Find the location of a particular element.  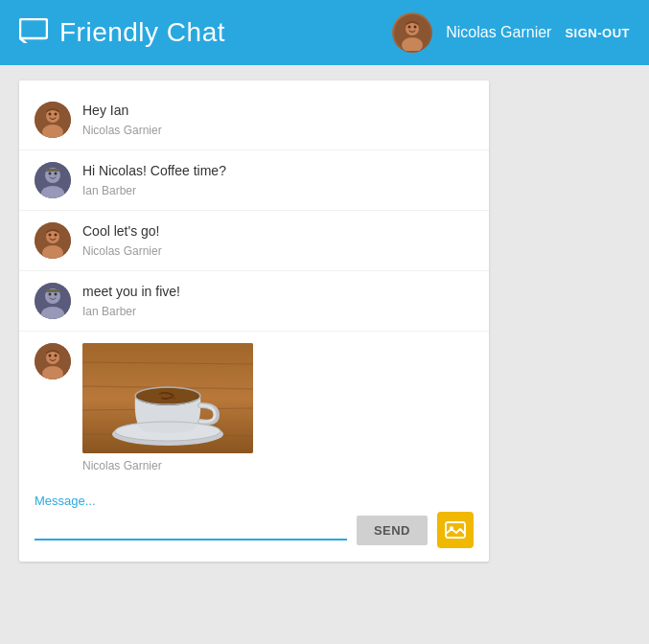

sign-out-button: SIGN-OUT is located at coordinates (597, 33).